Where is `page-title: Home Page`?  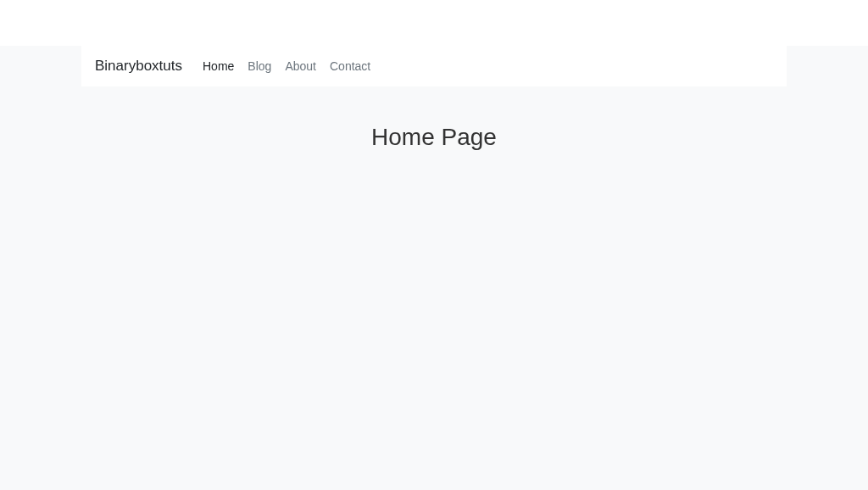
page-title: Home Page is located at coordinates (434, 137).